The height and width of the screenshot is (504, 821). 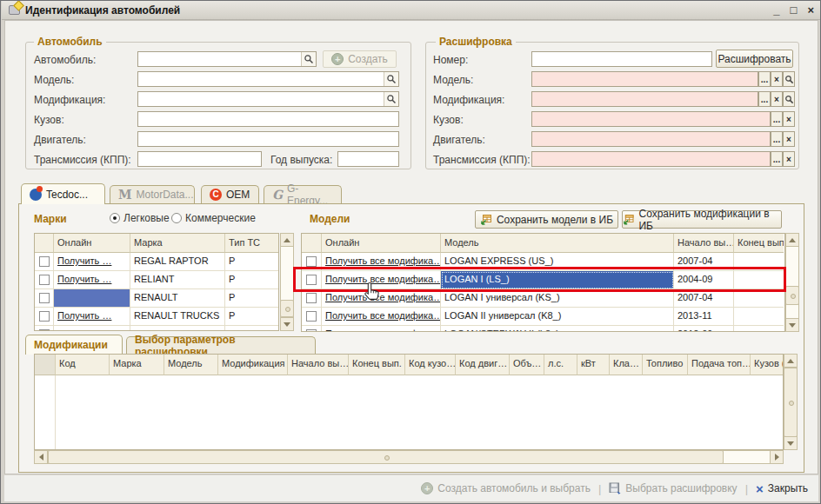 I want to click on decode-button: Расшифровать, so click(x=755, y=59).